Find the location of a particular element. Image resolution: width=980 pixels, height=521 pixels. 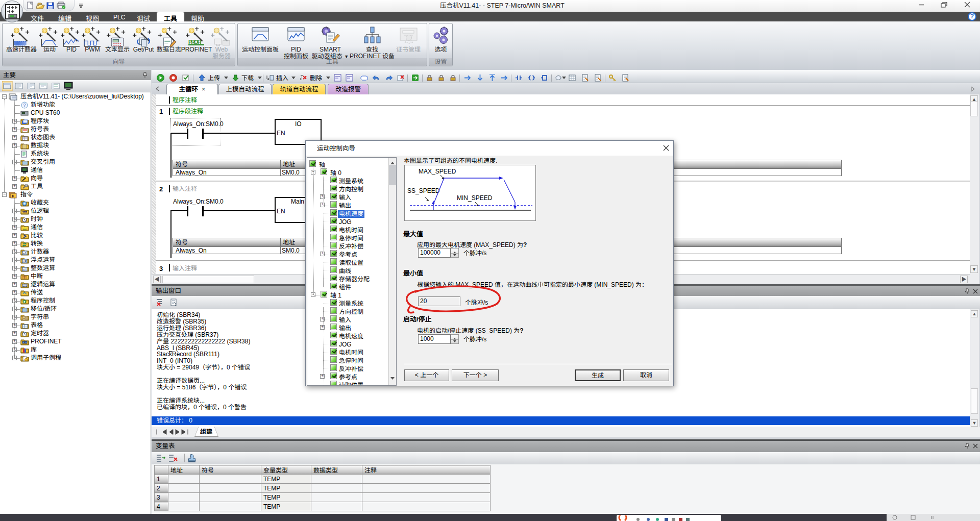

svg-text: MAX_SPEED is located at coordinates (437, 171).